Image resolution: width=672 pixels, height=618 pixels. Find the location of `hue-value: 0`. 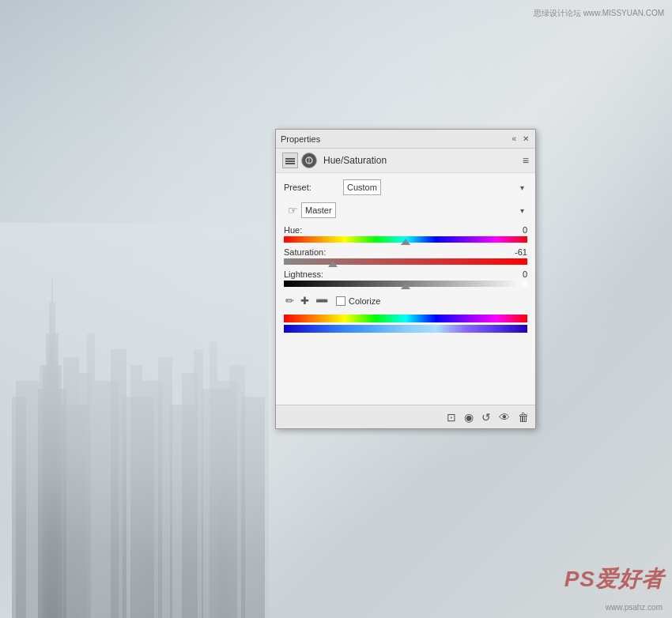

hue-value: 0 is located at coordinates (525, 230).